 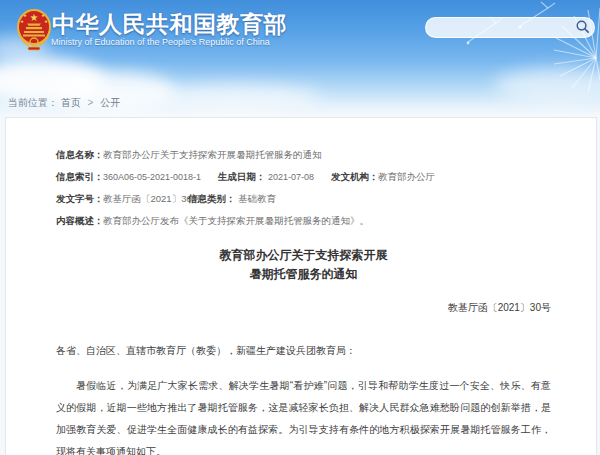 What do you see at coordinates (191, 42) in the screenshot?
I see `site-subtitle: Ministry of Education of the People's Re…` at bounding box center [191, 42].